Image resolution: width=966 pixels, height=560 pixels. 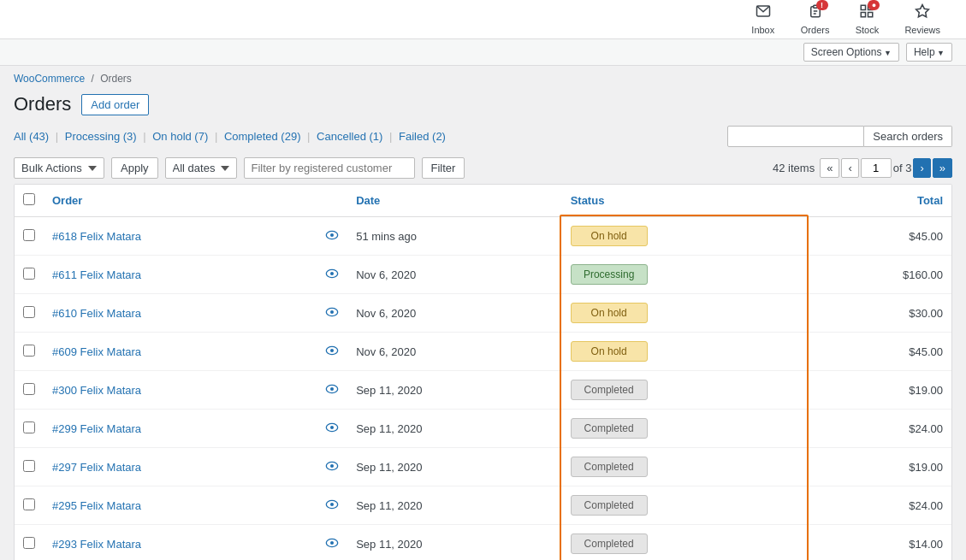 I want to click on inbox-icon, so click(x=763, y=14).